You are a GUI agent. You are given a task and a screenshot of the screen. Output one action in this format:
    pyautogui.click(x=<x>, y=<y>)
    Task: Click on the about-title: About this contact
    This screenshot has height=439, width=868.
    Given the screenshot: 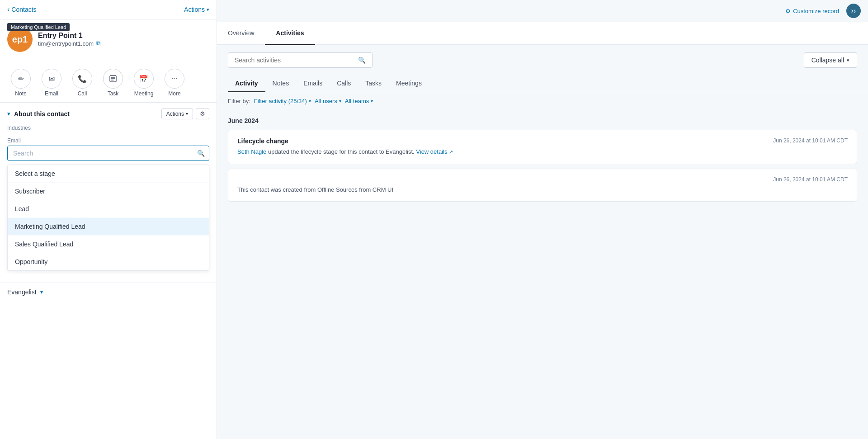 What is the action you would take?
    pyautogui.click(x=42, y=114)
    